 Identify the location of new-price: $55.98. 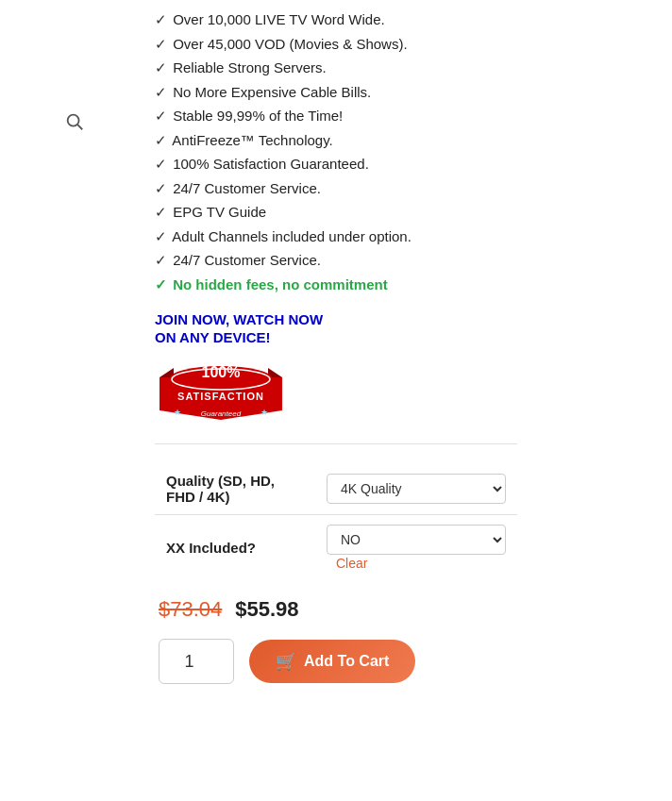
(266, 609).